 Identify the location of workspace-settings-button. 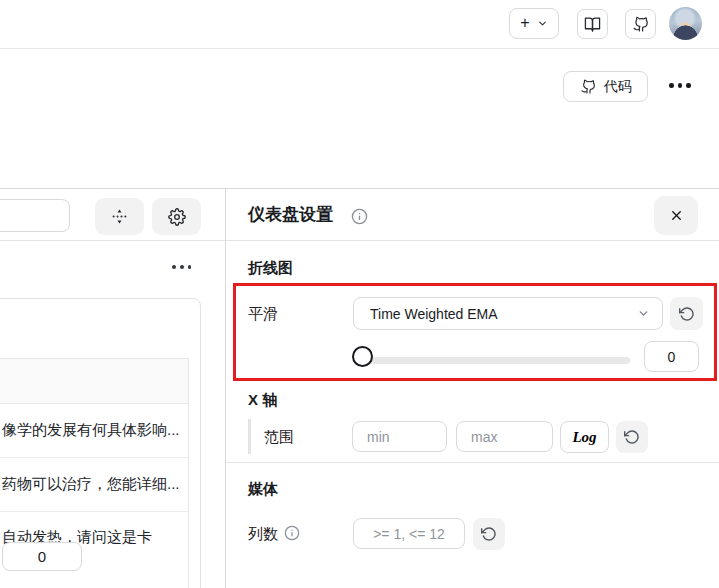
(176, 216).